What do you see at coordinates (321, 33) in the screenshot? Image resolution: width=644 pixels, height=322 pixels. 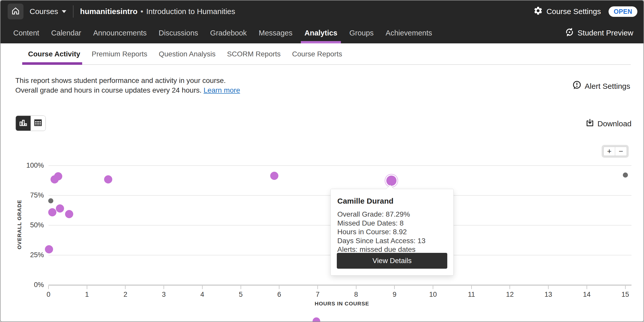 I see `tab-analytics: Analytics` at bounding box center [321, 33].